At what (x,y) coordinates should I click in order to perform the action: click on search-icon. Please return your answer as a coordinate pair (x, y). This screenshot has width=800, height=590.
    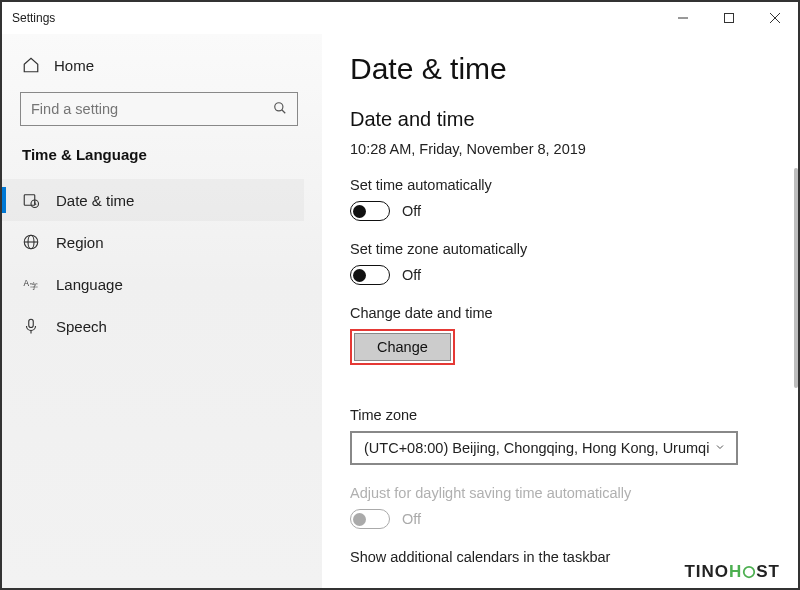
    Looking at the image, I should click on (280, 110).